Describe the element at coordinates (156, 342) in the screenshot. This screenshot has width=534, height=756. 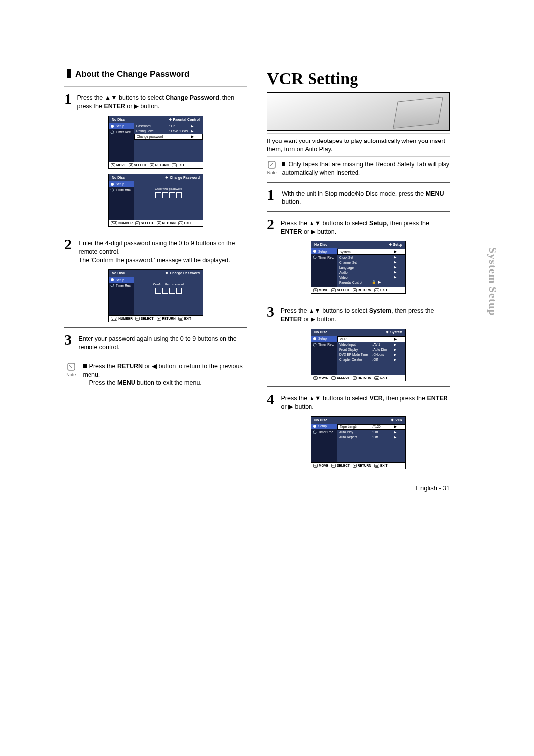
I see `step-3-left: 3 Enter your password again using the 0 …` at that location.